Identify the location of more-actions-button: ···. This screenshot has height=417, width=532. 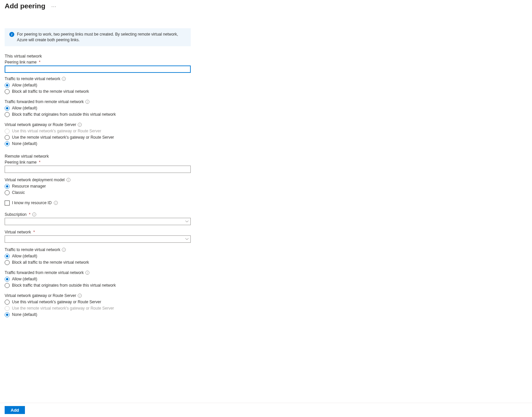
(54, 6).